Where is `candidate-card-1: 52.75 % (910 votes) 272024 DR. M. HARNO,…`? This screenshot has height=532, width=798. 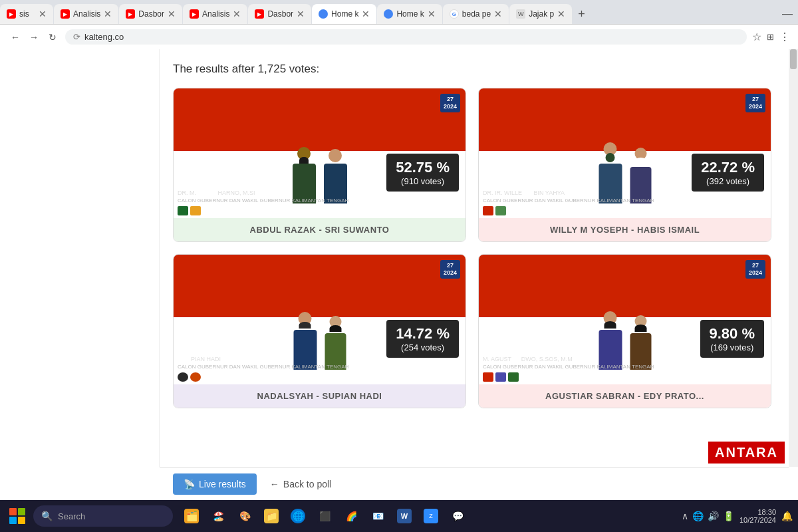 candidate-card-1: 52.75 % (910 votes) 272024 DR. M. HARNO,… is located at coordinates (319, 165).